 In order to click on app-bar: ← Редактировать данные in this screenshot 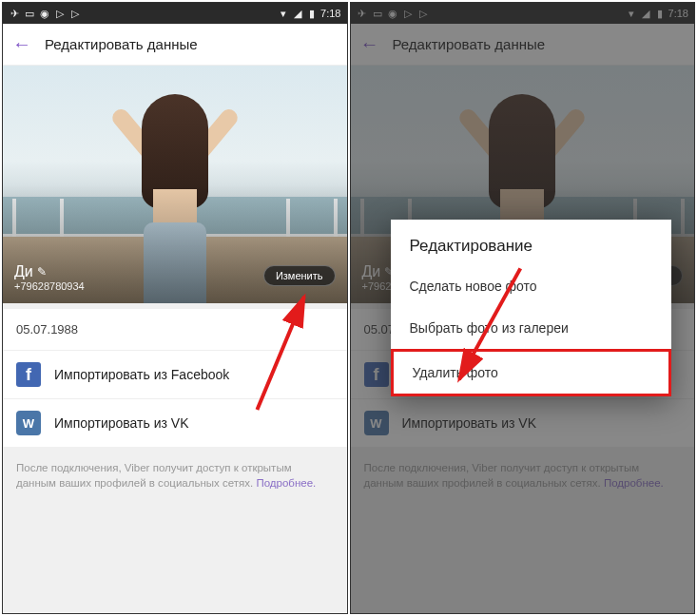, I will do `click(175, 45)`.